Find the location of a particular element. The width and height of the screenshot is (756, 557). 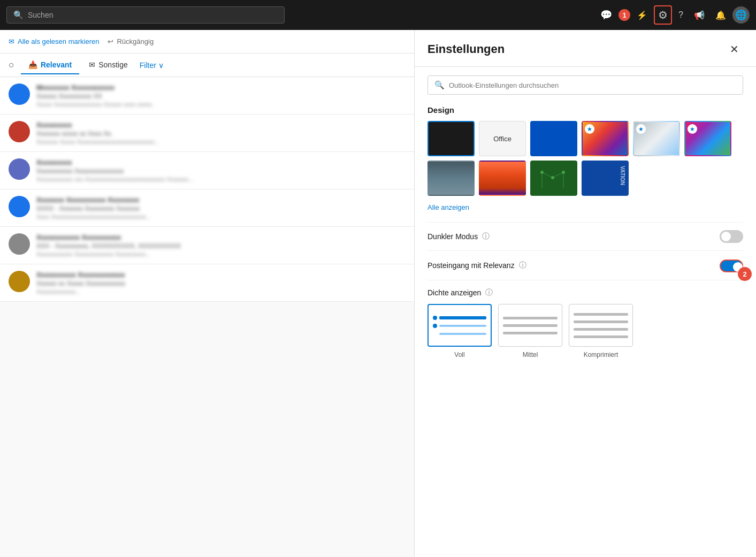

close-settings-button: ✕ is located at coordinates (734, 49).